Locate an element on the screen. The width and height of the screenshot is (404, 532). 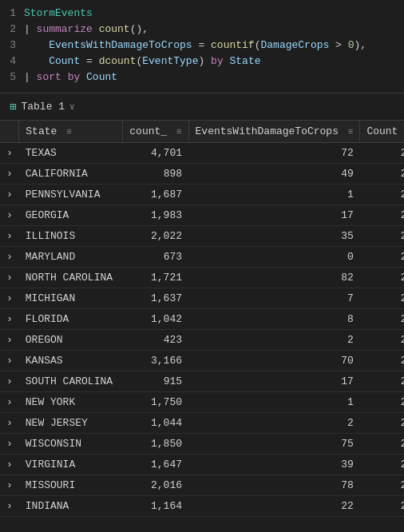
count-cell: 1,750 is located at coordinates (156, 403).